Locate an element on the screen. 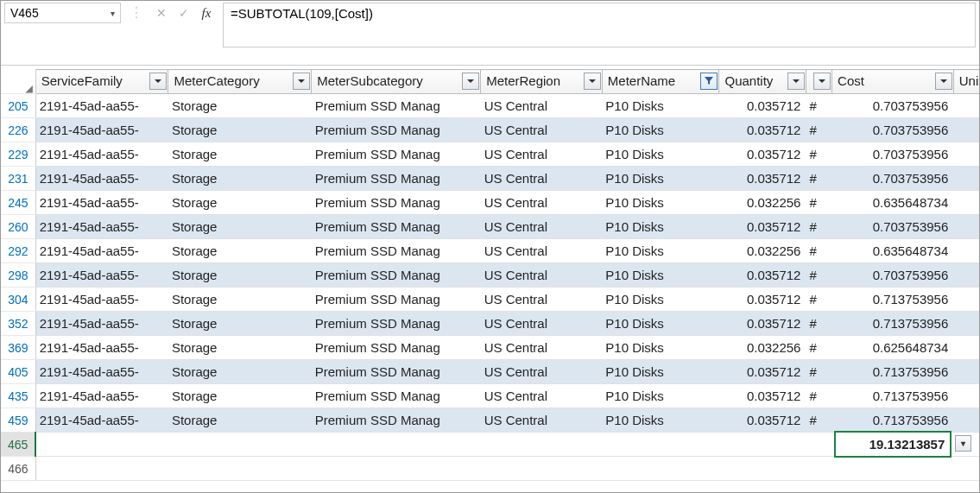  row-header: 231 is located at coordinates (18, 179).